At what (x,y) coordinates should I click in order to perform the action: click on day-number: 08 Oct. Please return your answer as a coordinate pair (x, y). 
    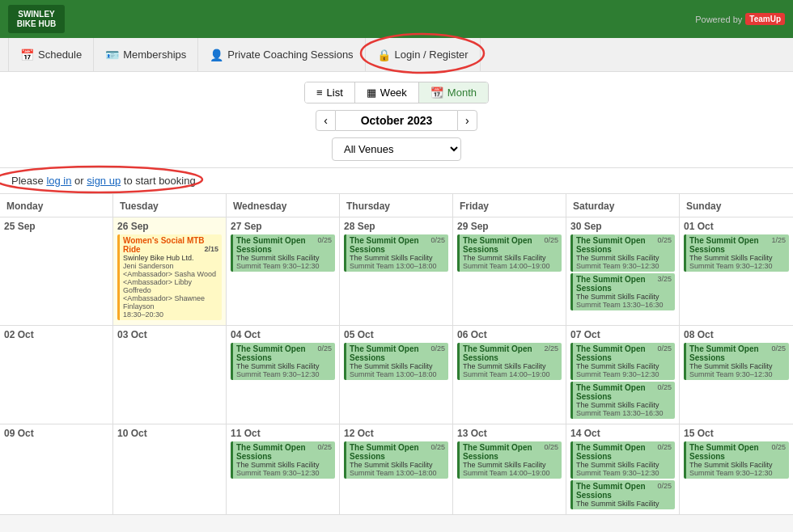
    Looking at the image, I should click on (736, 335).